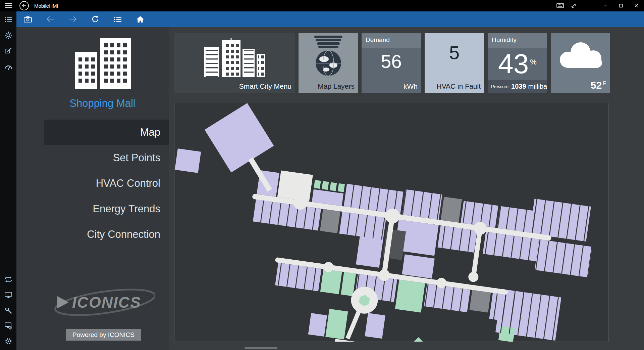 Image resolution: width=644 pixels, height=350 pixels. What do you see at coordinates (8, 19) in the screenshot?
I see `list-button` at bounding box center [8, 19].